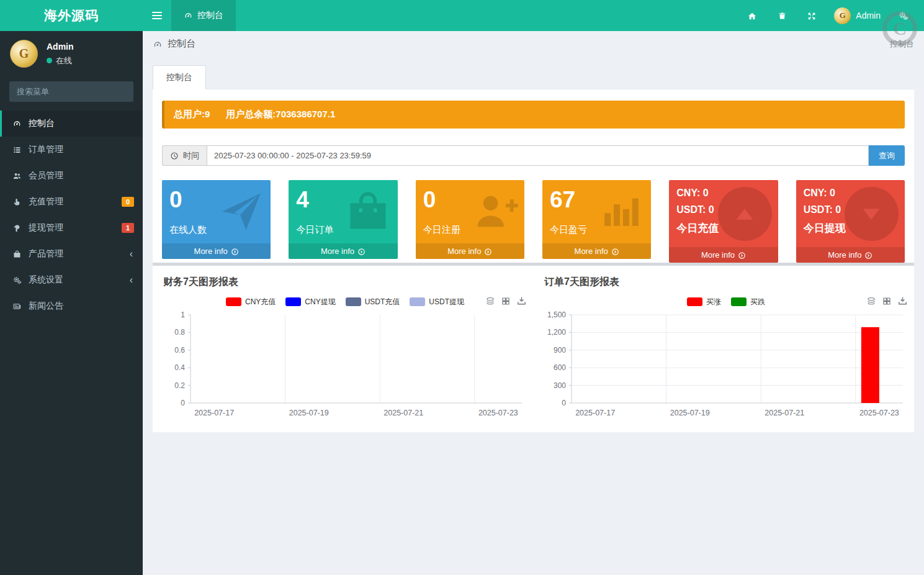  Describe the element at coordinates (180, 350) in the screenshot. I see `svg-text: 0.6` at that location.